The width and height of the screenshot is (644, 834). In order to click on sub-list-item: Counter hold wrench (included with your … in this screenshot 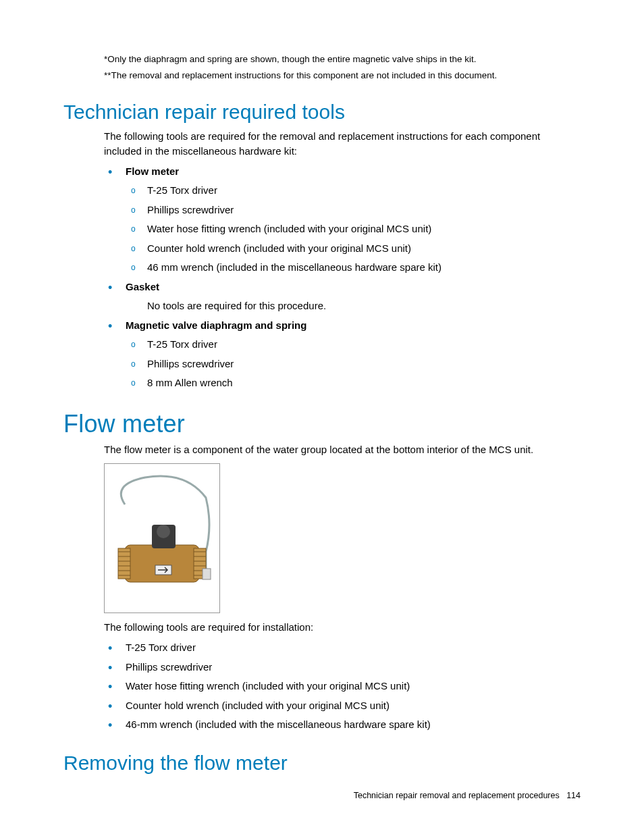, I will do `click(353, 249)`.